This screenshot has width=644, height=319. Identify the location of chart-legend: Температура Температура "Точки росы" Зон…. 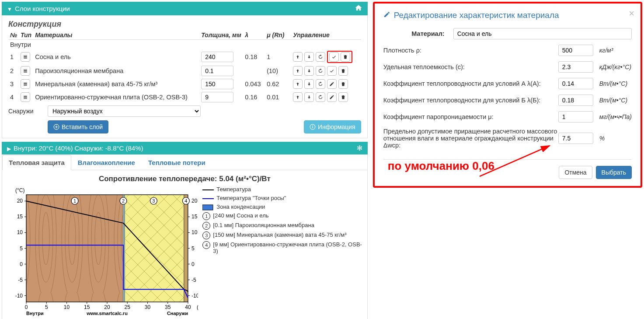
(280, 252).